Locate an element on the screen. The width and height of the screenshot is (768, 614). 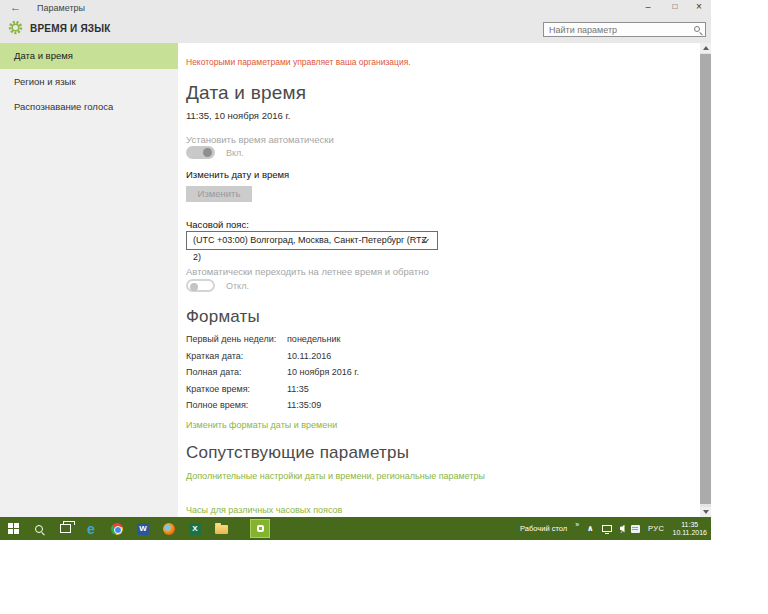
format-row-short-time: Краткое время:11:35 is located at coordinates (272, 392).